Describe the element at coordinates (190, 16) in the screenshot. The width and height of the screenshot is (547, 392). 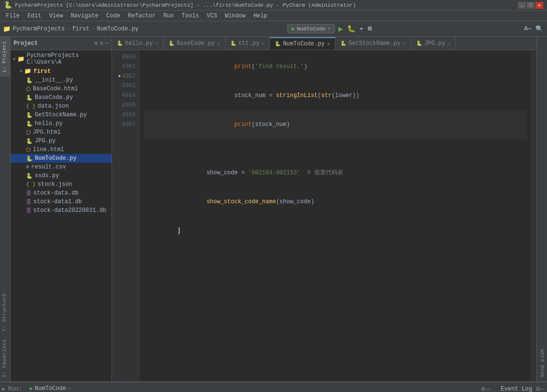
I see `menu-tools: Tools` at that location.